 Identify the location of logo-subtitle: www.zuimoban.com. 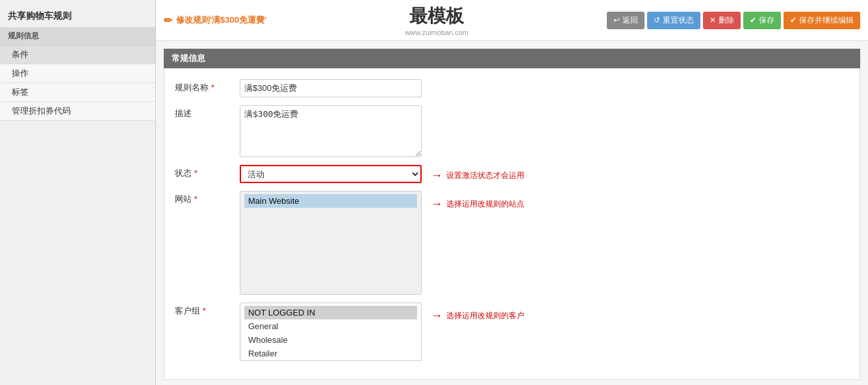
(437, 32).